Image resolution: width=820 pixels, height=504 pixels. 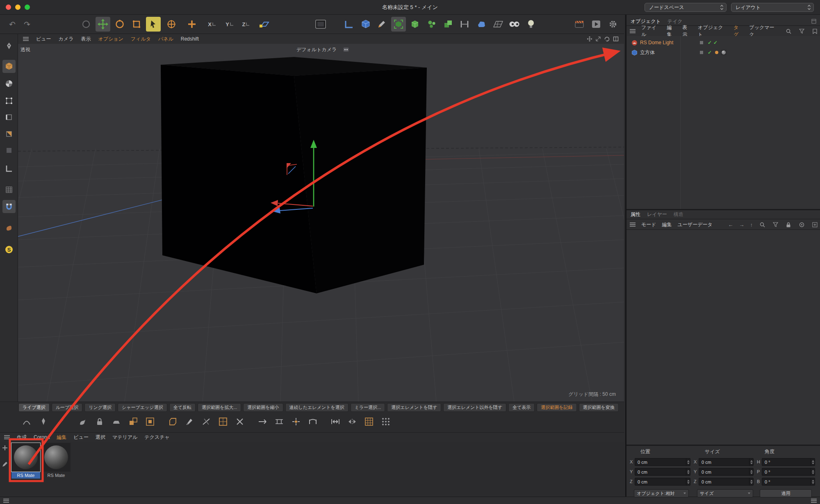 I want to click on workplane-mode-button, so click(x=9, y=168).